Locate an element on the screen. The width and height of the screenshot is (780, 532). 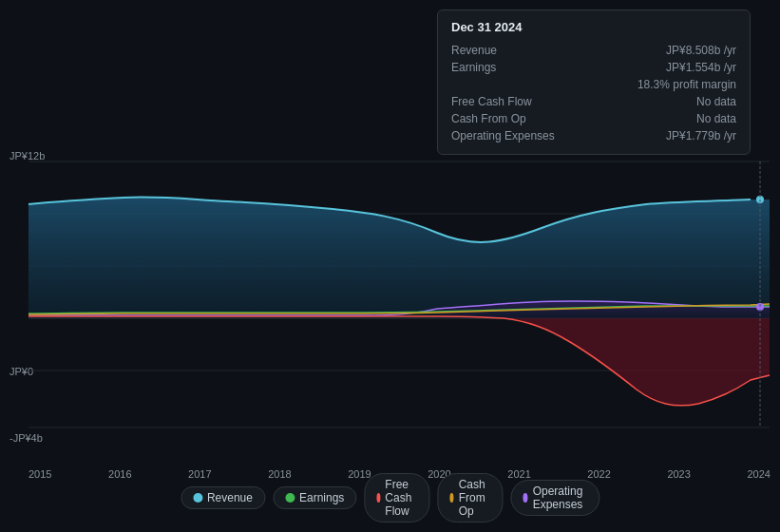
tooltip-value-revenue: JP¥8.508b /yr is located at coordinates (667, 50).